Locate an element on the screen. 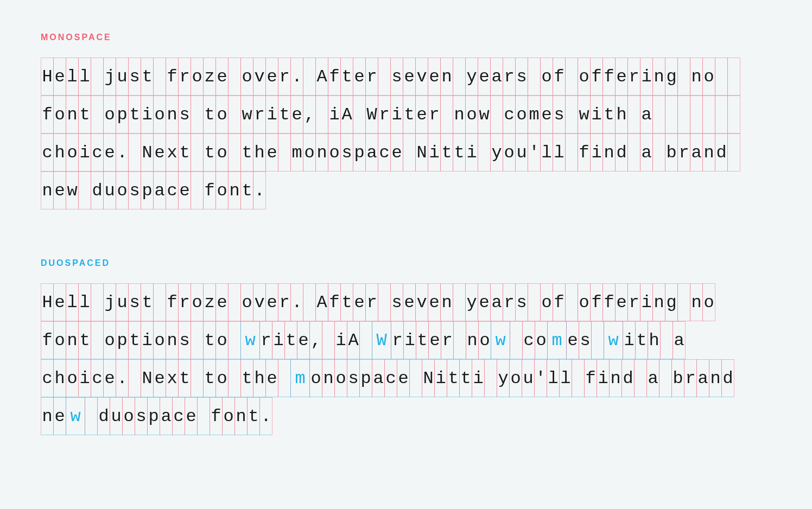  duospaced-label: DUOSPACED is located at coordinates (406, 263).